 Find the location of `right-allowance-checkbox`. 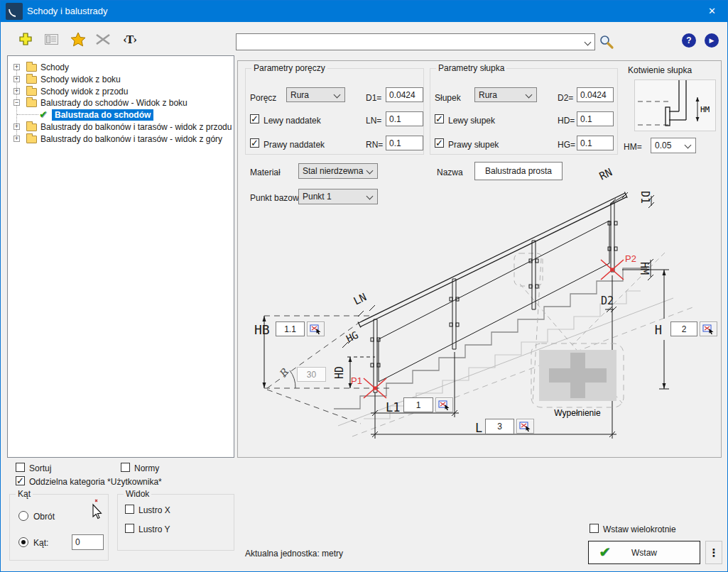

right-allowance-checkbox is located at coordinates (254, 143).